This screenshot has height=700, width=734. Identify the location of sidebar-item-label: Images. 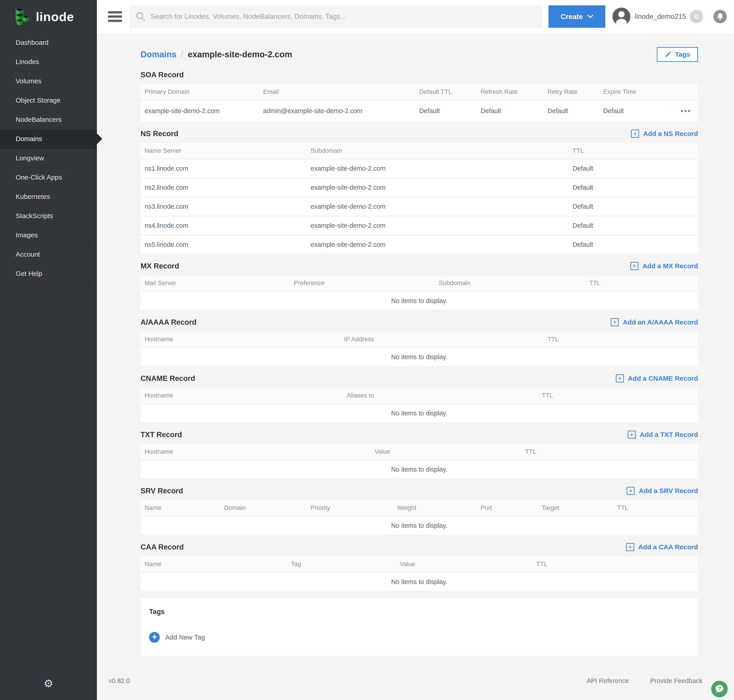
(27, 235).